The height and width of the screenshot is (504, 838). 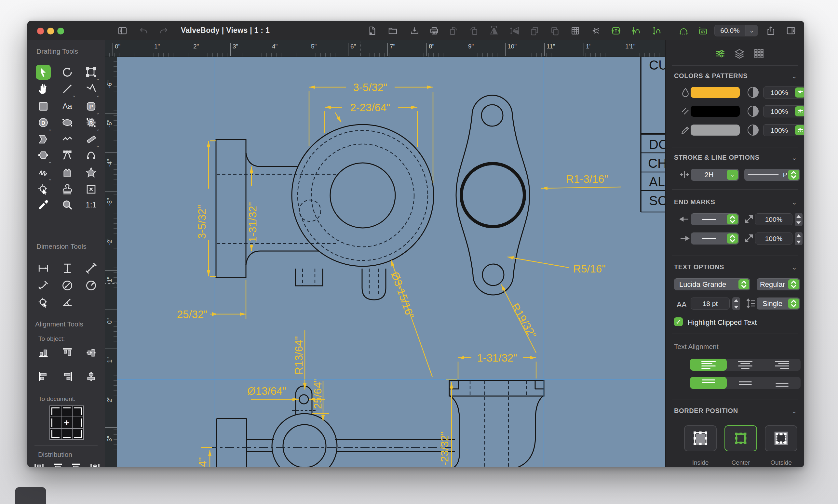 What do you see at coordinates (91, 353) in the screenshot?
I see `align-middle-tool` at bounding box center [91, 353].